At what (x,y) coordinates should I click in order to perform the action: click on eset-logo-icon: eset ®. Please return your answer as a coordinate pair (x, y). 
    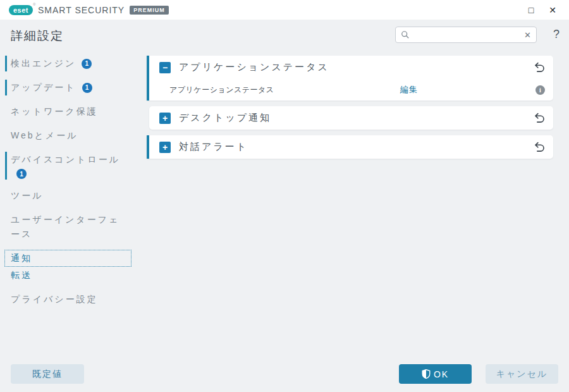
    Looking at the image, I should click on (21, 10).